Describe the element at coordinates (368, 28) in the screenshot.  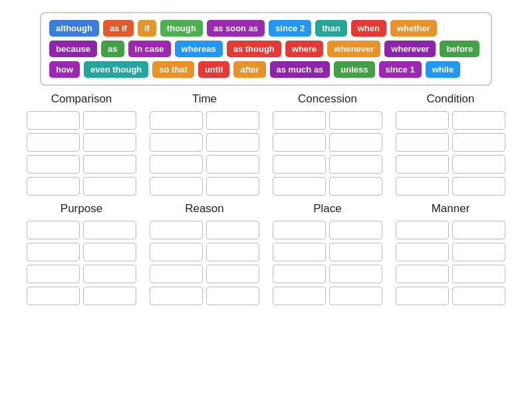
I see `word-chip-when: when` at that location.